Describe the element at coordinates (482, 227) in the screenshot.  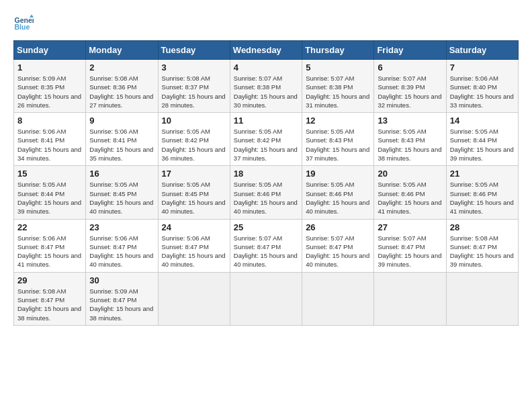
I see `day-number: 28` at that location.